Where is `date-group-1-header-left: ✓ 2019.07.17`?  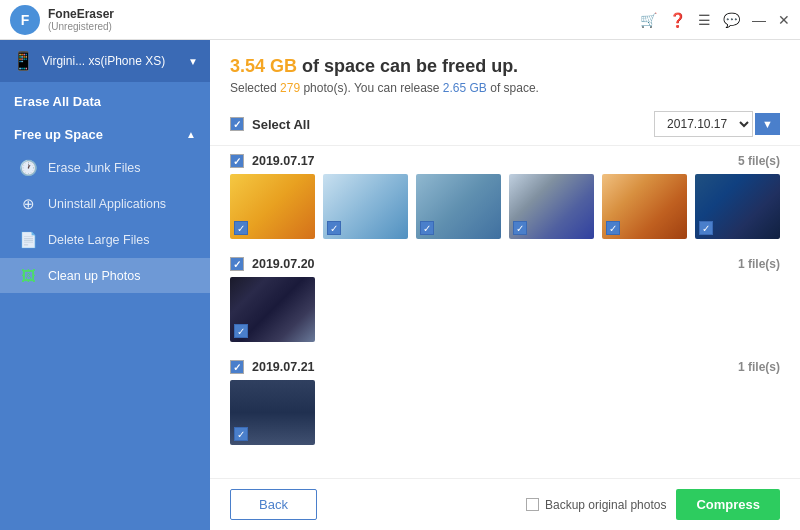
date-group-1-header-left: ✓ 2019.07.17 is located at coordinates (272, 161).